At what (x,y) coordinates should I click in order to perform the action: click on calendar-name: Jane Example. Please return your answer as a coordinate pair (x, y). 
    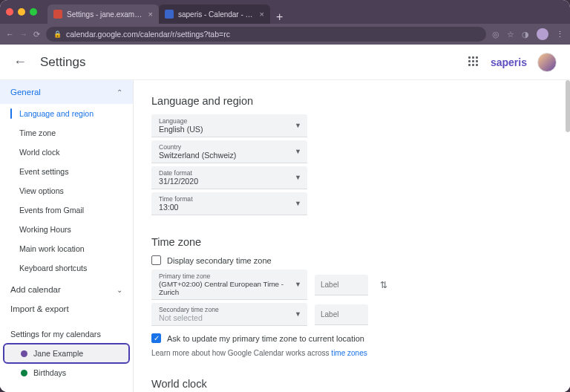
    Looking at the image, I should click on (58, 353).